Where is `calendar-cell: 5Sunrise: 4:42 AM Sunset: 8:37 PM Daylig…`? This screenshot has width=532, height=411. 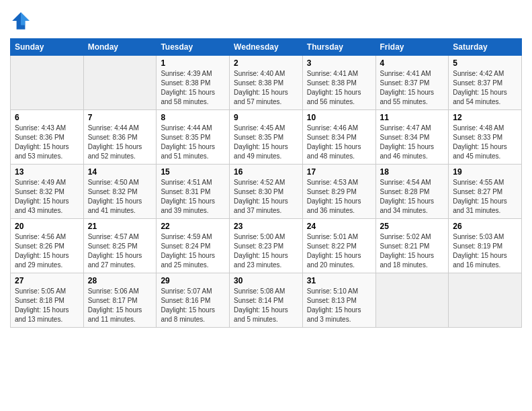
calendar-cell: 5Sunrise: 4:42 AM Sunset: 8:37 PM Daylig… is located at coordinates (485, 83).